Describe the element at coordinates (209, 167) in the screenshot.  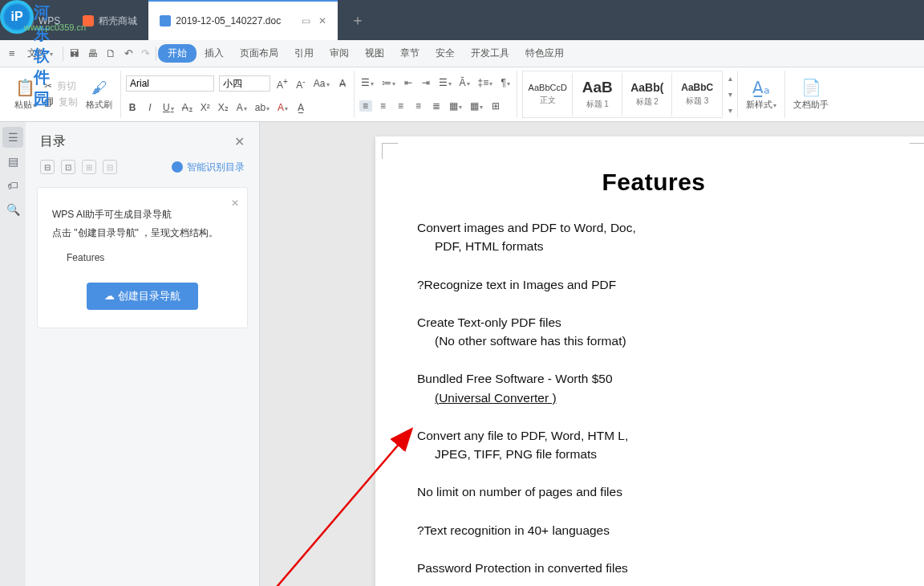
I see `ai-outline-button: 智能识别目录` at that location.